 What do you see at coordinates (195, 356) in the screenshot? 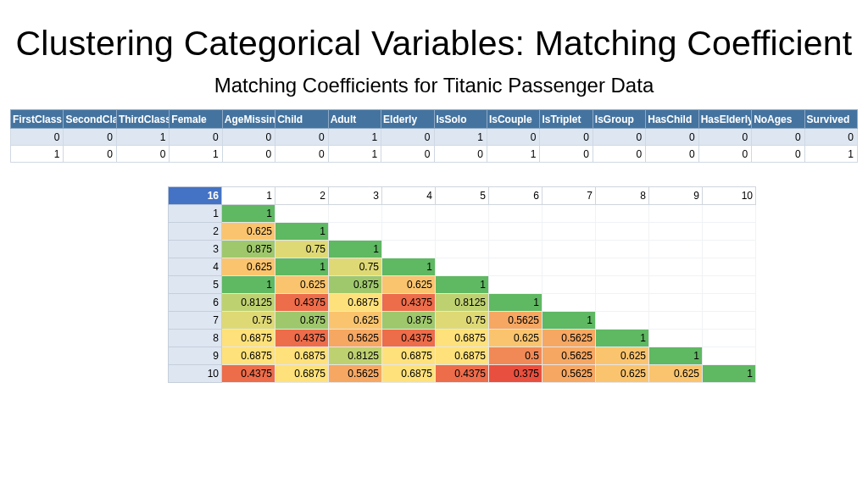
I see `matrix-row-header: 9` at bounding box center [195, 356].